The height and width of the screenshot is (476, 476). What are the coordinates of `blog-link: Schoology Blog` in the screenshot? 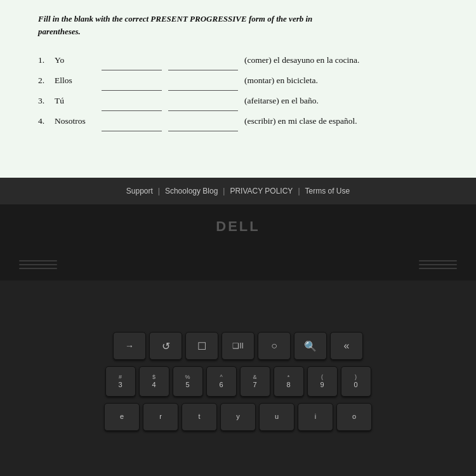 It's located at (192, 191).